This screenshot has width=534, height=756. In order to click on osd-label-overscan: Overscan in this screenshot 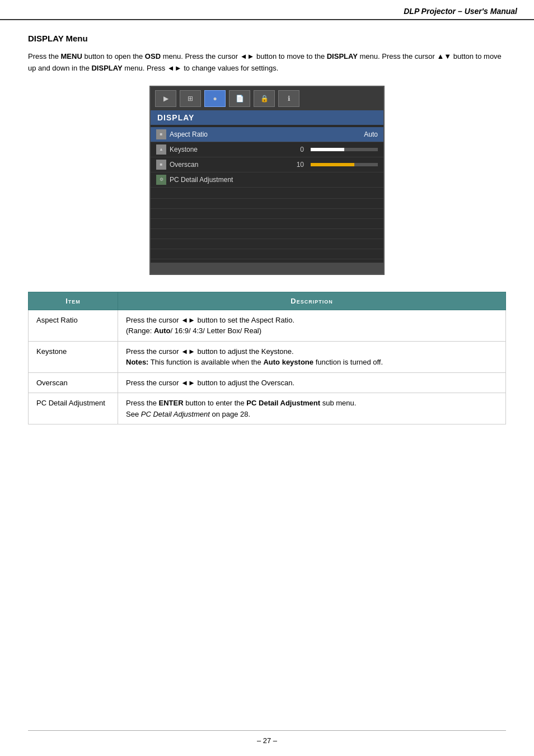, I will do `click(232, 165)`.